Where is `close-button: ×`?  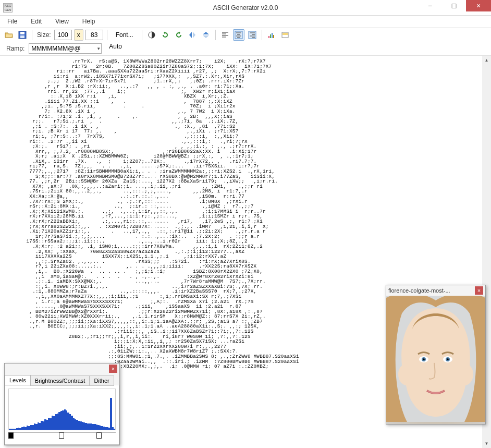
close-button: × is located at coordinates (478, 6).